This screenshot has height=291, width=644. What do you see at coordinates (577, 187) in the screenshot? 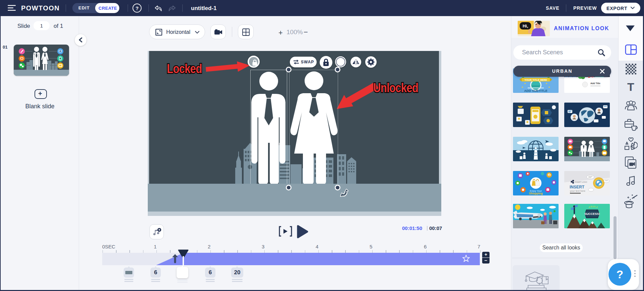
I see `svg-text: INSERT` at bounding box center [577, 187].